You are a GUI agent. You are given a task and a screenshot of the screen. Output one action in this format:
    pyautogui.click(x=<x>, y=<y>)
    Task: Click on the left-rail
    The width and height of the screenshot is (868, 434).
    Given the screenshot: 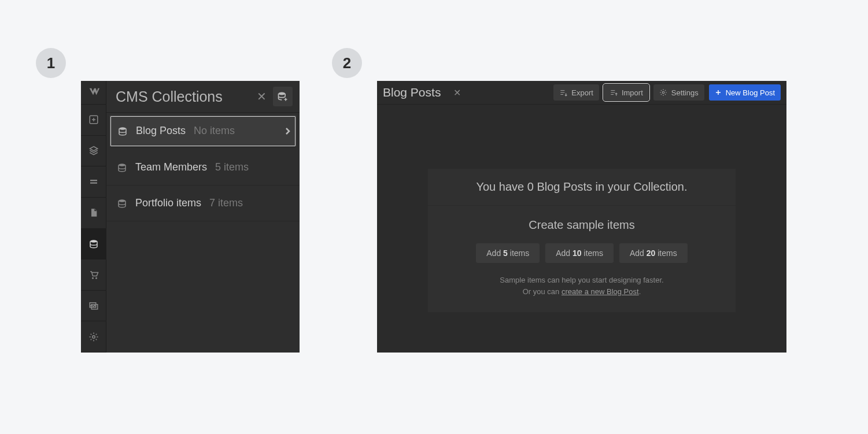 What is the action you would take?
    pyautogui.click(x=94, y=217)
    